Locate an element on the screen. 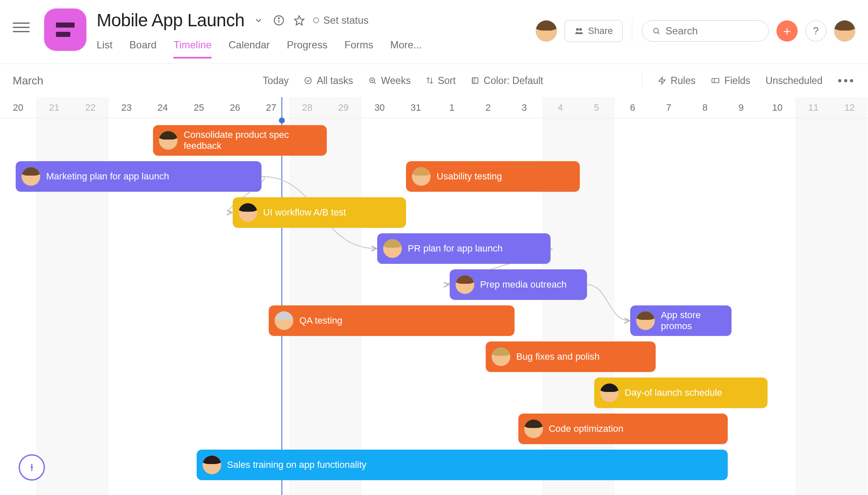  day-header: 8 is located at coordinates (705, 108).